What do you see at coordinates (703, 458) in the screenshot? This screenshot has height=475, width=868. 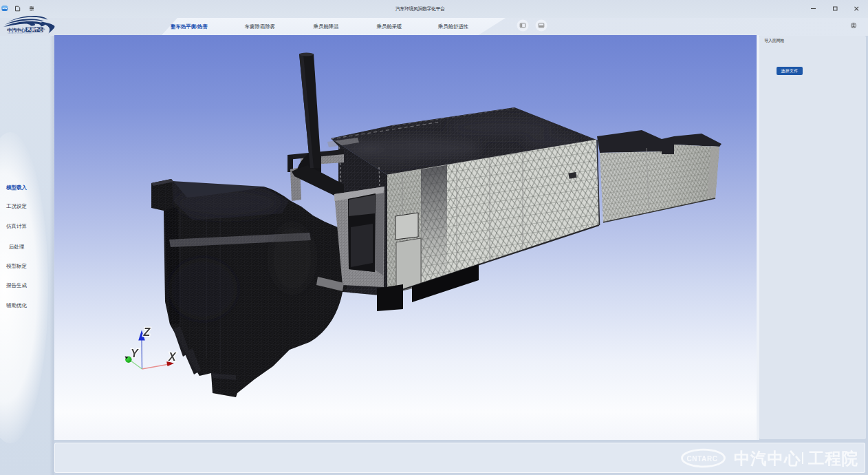 I see `svg-text: CNTARC` at bounding box center [703, 458].